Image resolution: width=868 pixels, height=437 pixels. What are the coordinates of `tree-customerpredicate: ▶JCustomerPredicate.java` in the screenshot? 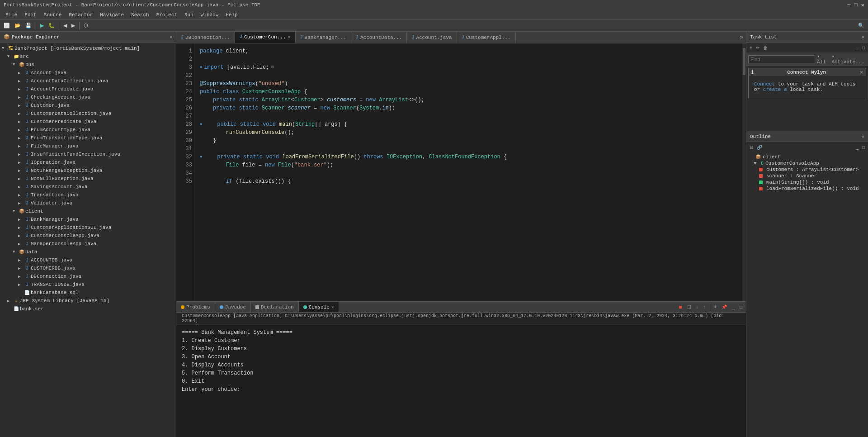 It's located at (88, 122).